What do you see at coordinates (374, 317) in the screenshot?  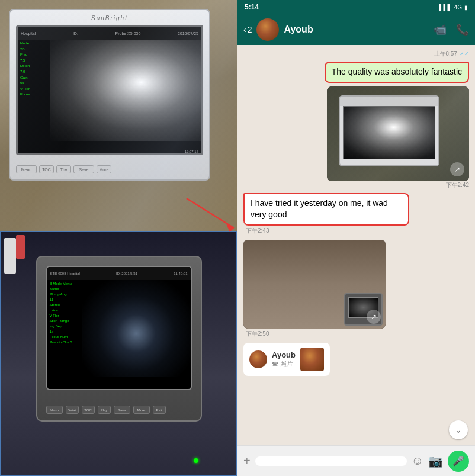 I see `share-icon-2: ↗` at bounding box center [374, 317].